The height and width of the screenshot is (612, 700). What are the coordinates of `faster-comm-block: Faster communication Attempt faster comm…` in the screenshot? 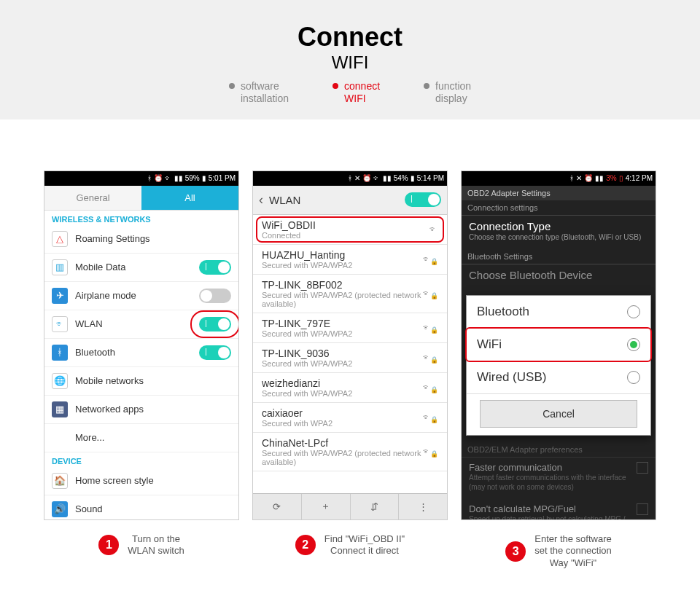 It's located at (559, 478).